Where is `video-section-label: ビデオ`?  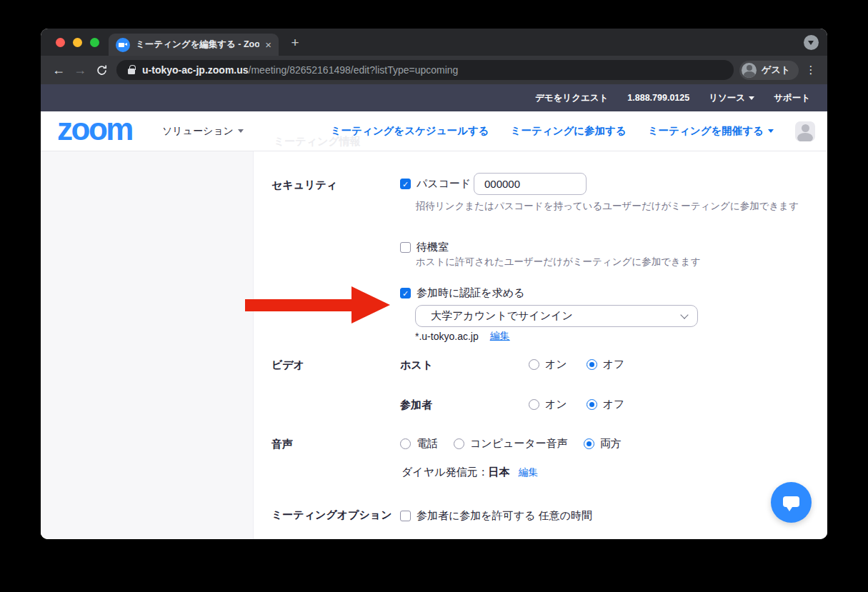
video-section-label: ビデオ is located at coordinates (288, 366).